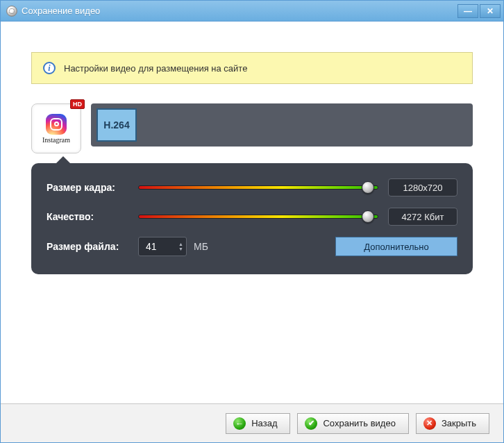  I want to click on file-size-unit: МБ, so click(201, 246).